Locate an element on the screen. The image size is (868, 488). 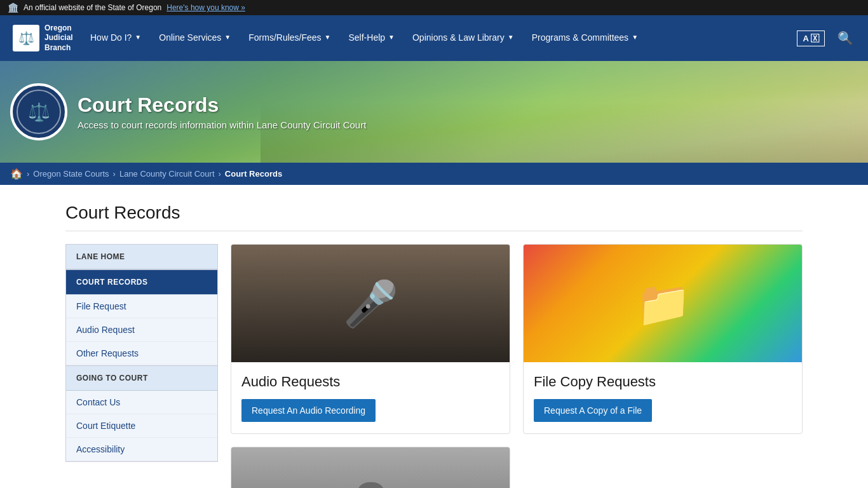
nav-how-do-i: How Do I? ▼ is located at coordinates (116, 38).